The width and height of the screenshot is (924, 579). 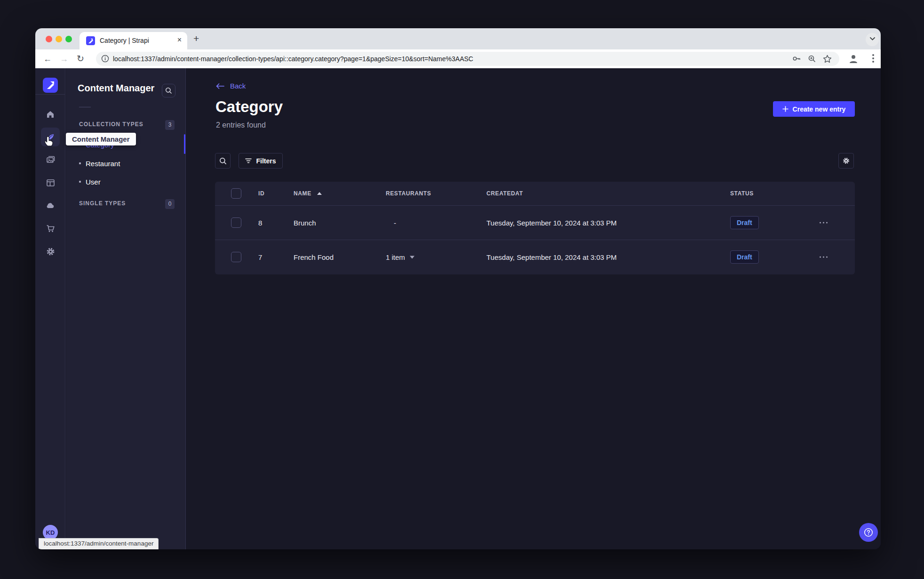 What do you see at coordinates (48, 59) in the screenshot?
I see `browser-back-button: ←` at bounding box center [48, 59].